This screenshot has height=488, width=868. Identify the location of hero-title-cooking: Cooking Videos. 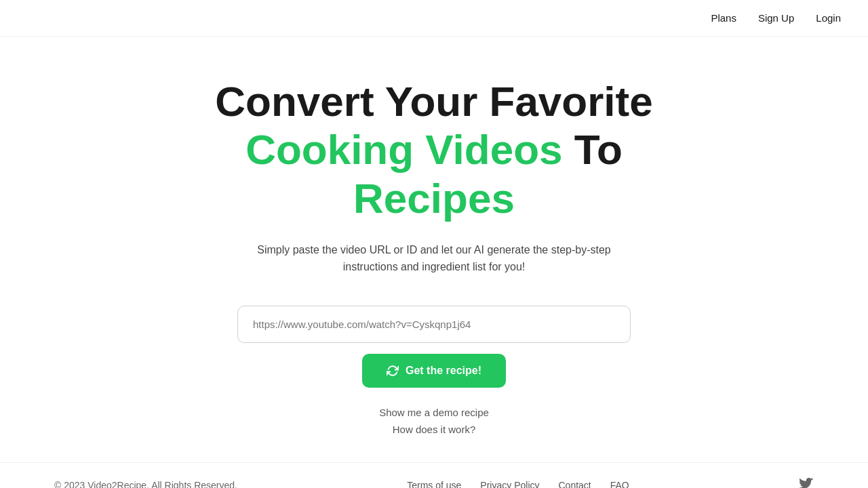
(404, 149).